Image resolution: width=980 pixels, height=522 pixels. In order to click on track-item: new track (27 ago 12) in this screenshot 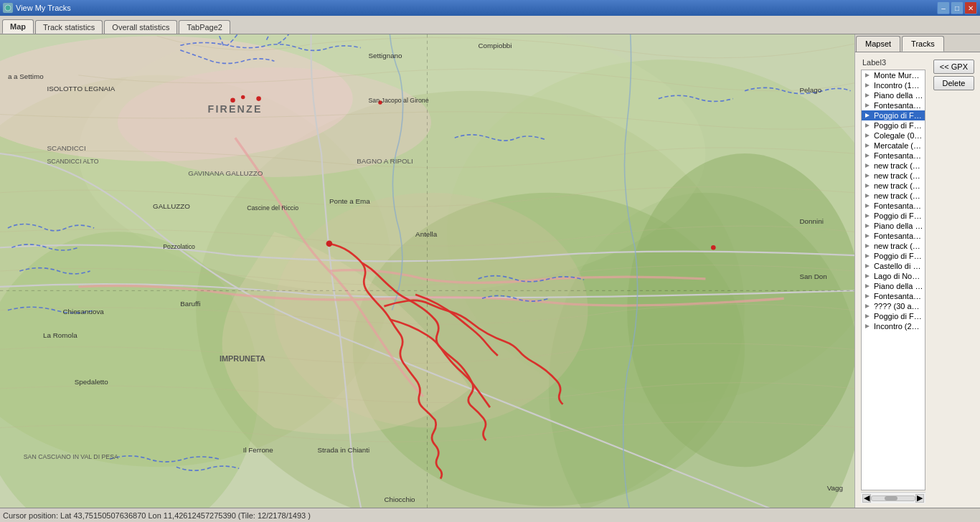, I will do `click(893, 186)`.